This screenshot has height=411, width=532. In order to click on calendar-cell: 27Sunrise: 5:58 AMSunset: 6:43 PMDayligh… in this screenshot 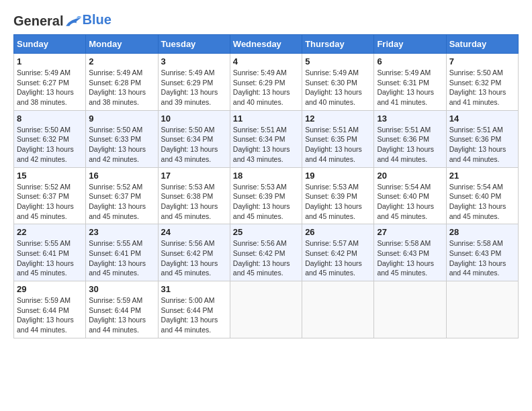, I will do `click(410, 253)`.